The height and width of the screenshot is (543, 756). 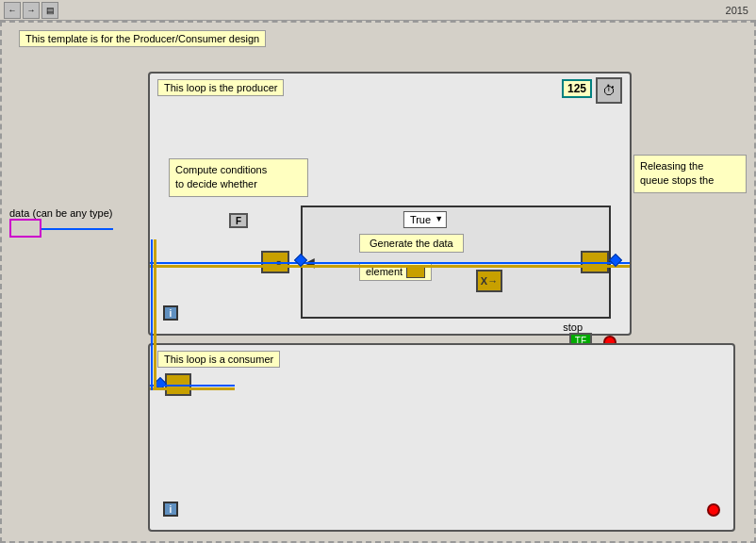 What do you see at coordinates (31, 10) in the screenshot?
I see `forward-icon: →` at bounding box center [31, 10].